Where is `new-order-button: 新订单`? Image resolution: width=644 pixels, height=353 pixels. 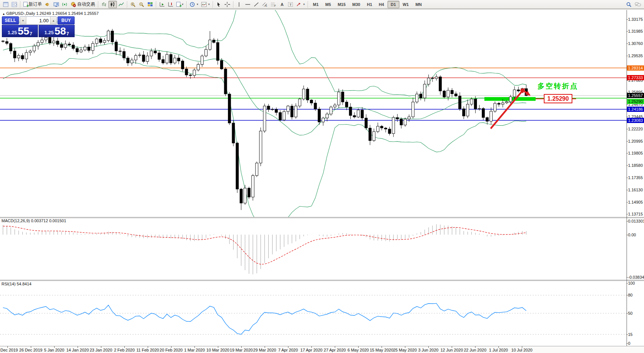 new-order-button: 新订单 is located at coordinates (33, 4).